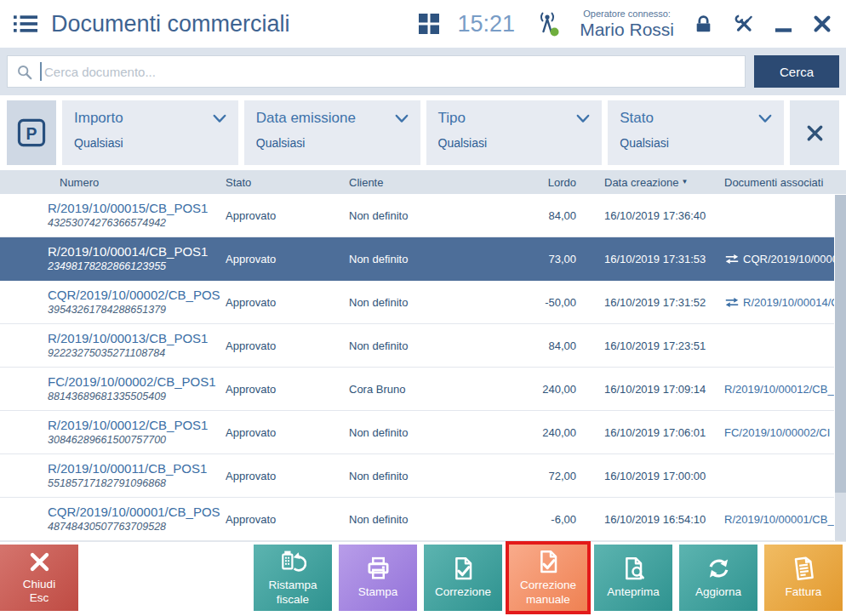  What do you see at coordinates (548, 578) in the screenshot?
I see `action-button-correzione-manuale: Correzione manuale` at bounding box center [548, 578].